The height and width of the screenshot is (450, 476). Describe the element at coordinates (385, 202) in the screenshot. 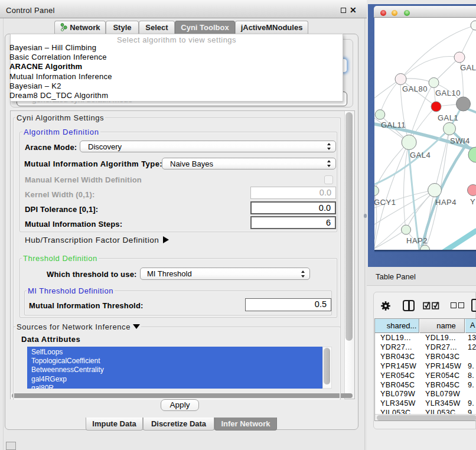

I see `svg-text: GCY1` at that location.